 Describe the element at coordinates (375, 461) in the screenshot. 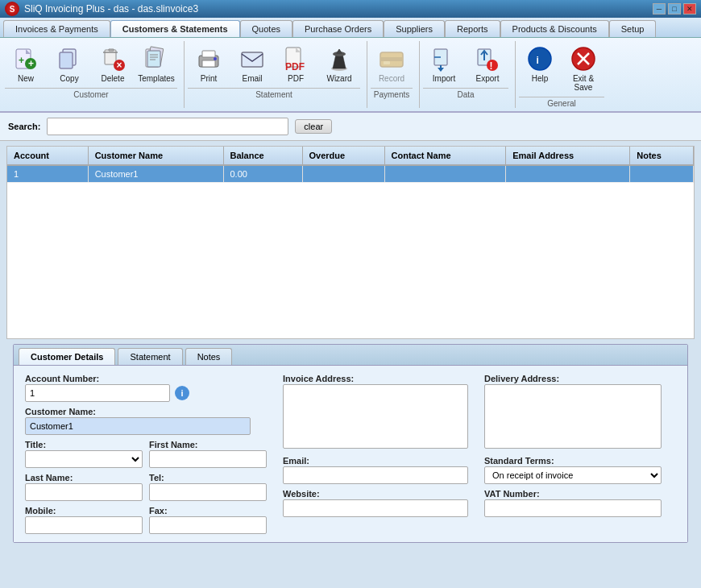

I see `email-label: Email:` at that location.